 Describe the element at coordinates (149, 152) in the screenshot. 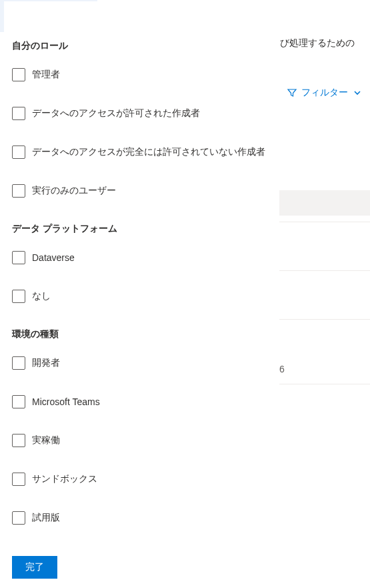

I see `checkbox-label: データへのアクセスが完全には許可されていない作成者` at that location.